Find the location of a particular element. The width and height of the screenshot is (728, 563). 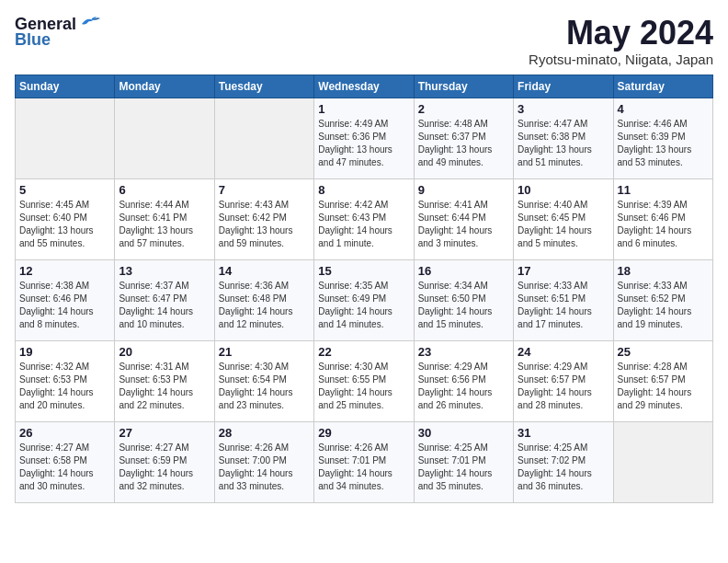

day-number: 19 is located at coordinates (64, 351).